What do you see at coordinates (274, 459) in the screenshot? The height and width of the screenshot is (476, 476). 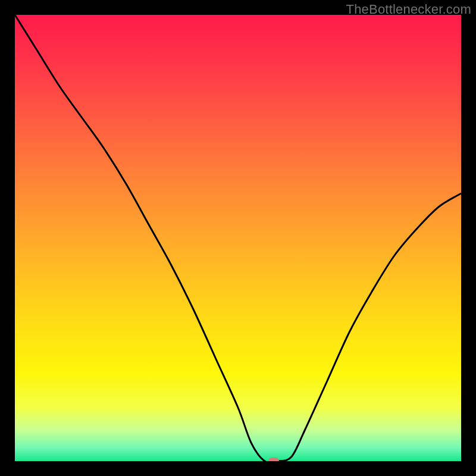 I see `optimal-point-marker` at bounding box center [274, 459].